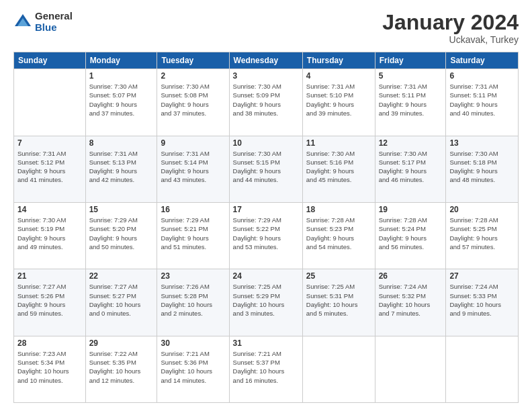  What do you see at coordinates (411, 300) in the screenshot?
I see `day-info: Sunrise: 7:24 AMSunset: 5:32 PMDaylight:…` at bounding box center [411, 300].